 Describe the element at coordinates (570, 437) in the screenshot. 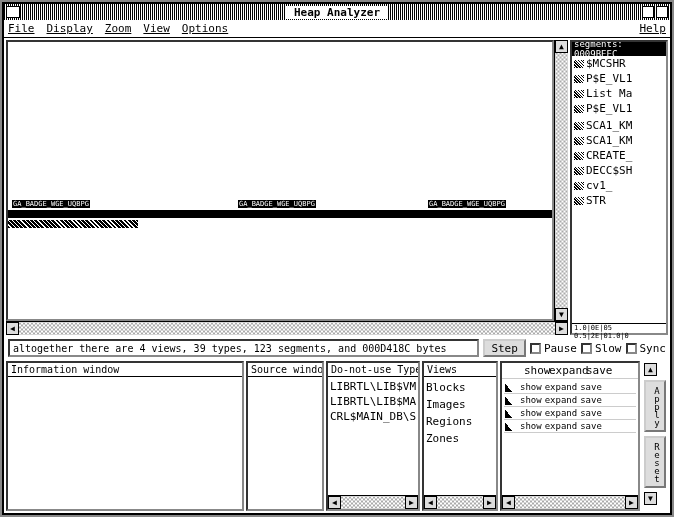

I see `actions-body: showexpandsave showexpandsave showexpand…` at that location.